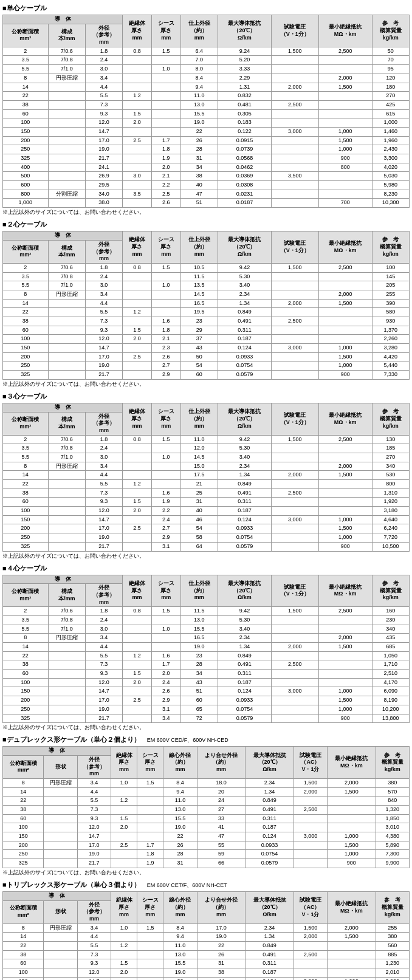  I want to click on table-row: 22 5.5 1.2 1.6 23 0.849 1,050, so click(207, 656).